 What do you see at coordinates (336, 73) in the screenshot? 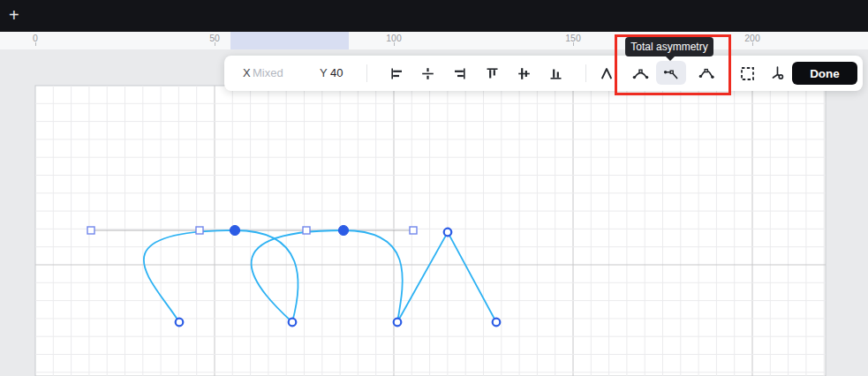
I see `y-coordinate-value: 40` at bounding box center [336, 73].